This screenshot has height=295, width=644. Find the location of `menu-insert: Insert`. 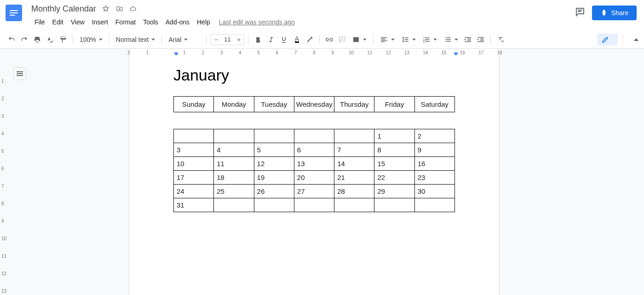

menu-insert: Insert is located at coordinates (100, 22).